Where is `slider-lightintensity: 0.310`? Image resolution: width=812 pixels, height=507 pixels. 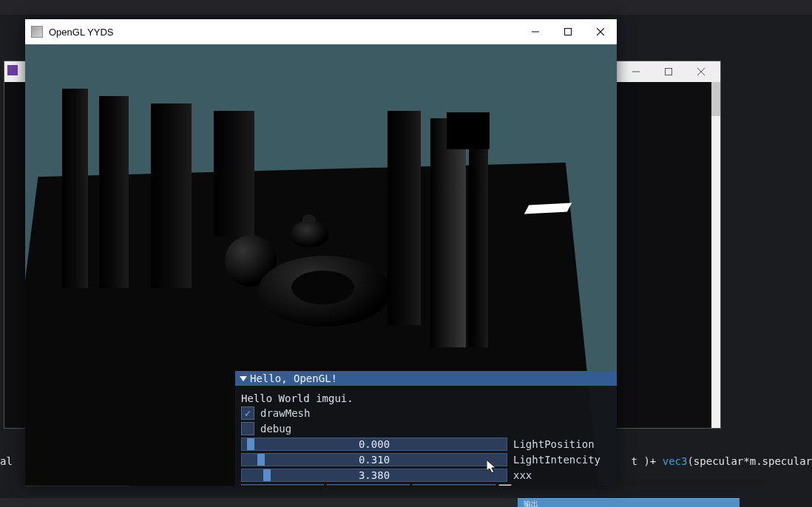 slider-lightintensity: 0.310 is located at coordinates (374, 460).